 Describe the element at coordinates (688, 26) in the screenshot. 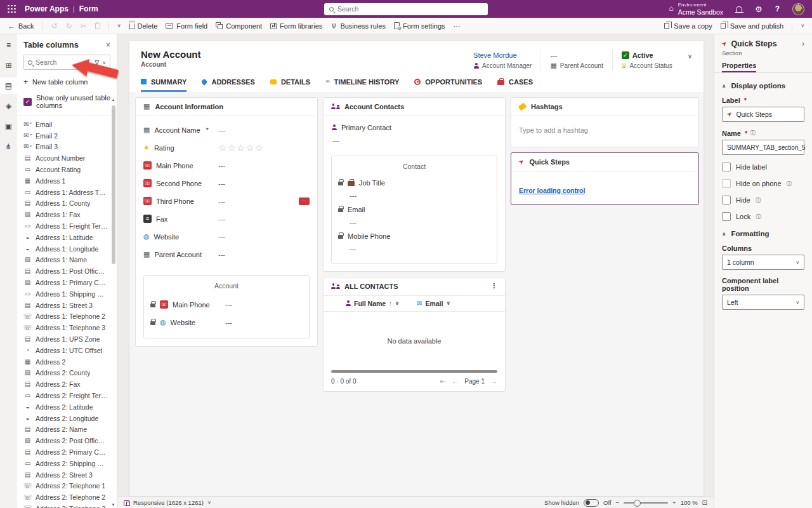

I see `save-a-copy-button: Save a copy` at that location.